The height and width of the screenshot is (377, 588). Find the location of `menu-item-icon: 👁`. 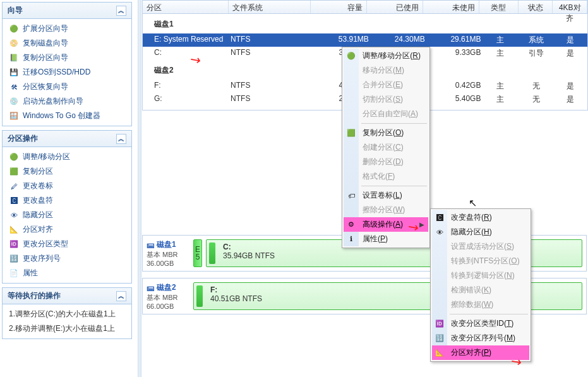

menu-item-icon: 👁 is located at coordinates (440, 232).